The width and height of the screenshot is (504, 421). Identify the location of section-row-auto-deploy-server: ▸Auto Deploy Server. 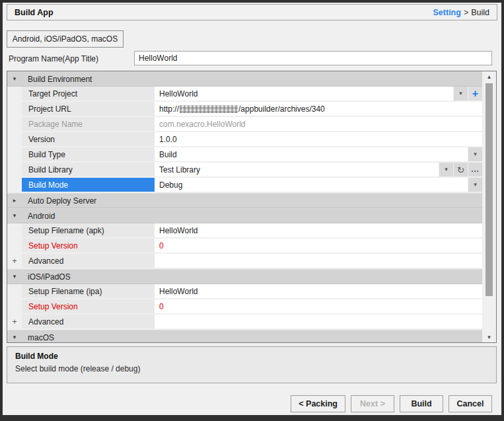
(244, 201).